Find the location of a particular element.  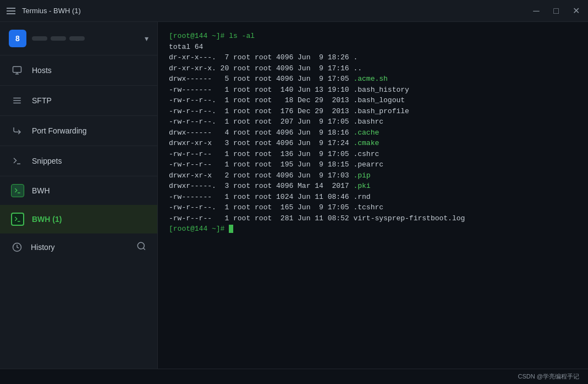

bwh1-label: BWH (1) is located at coordinates (47, 219).